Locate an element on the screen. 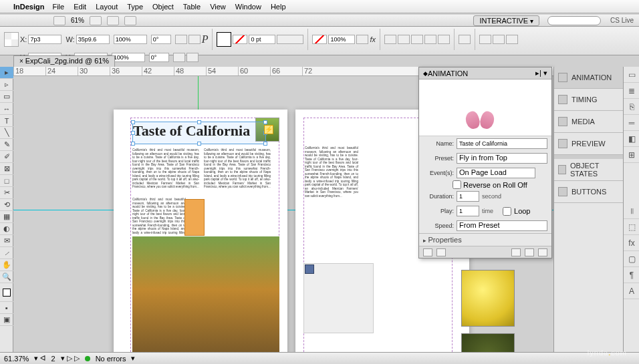 This screenshot has width=639, height=364. object-styles-icon: ▢ is located at coordinates (631, 259).